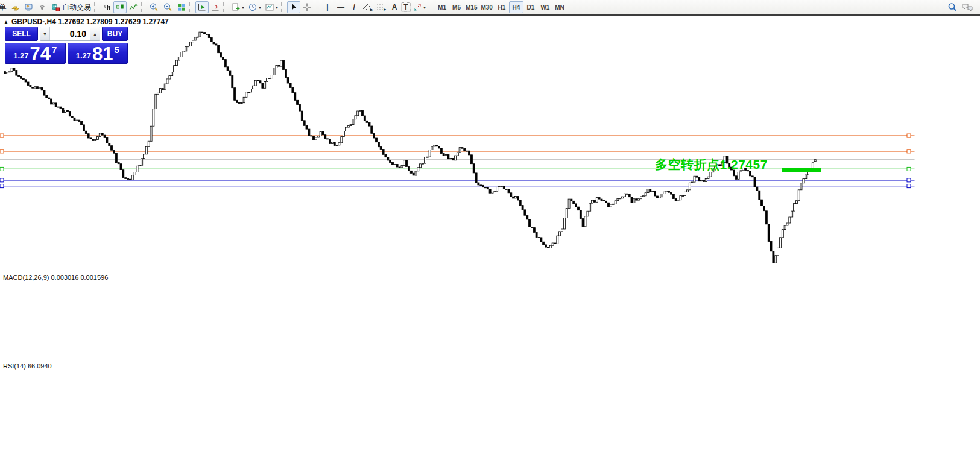 The width and height of the screenshot is (980, 463). What do you see at coordinates (502, 7) in the screenshot?
I see `timeframe-button-H1: H1` at bounding box center [502, 7].